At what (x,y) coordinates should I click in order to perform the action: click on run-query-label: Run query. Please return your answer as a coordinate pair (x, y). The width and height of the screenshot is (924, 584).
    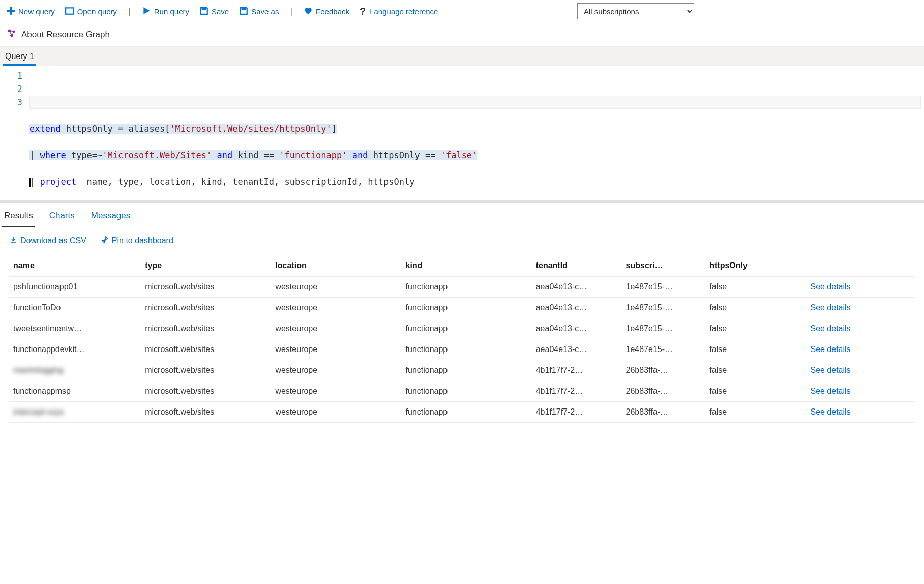
    Looking at the image, I should click on (172, 11).